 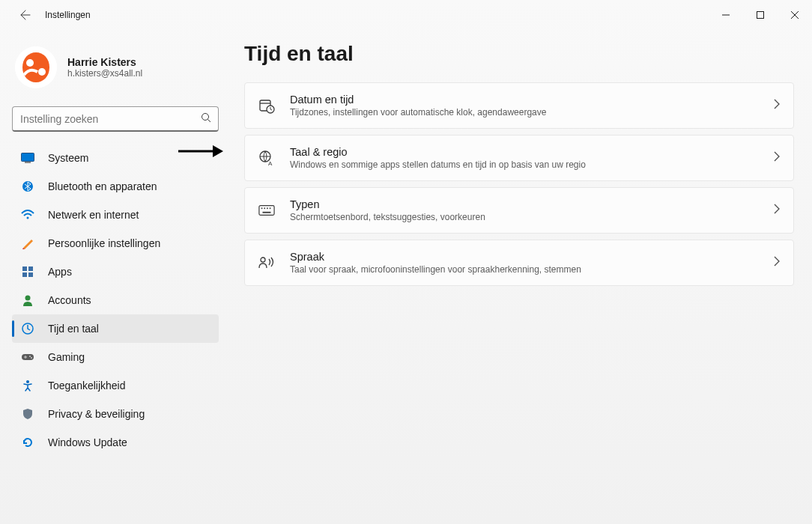 What do you see at coordinates (28, 158) in the screenshot?
I see `system-icon` at bounding box center [28, 158].